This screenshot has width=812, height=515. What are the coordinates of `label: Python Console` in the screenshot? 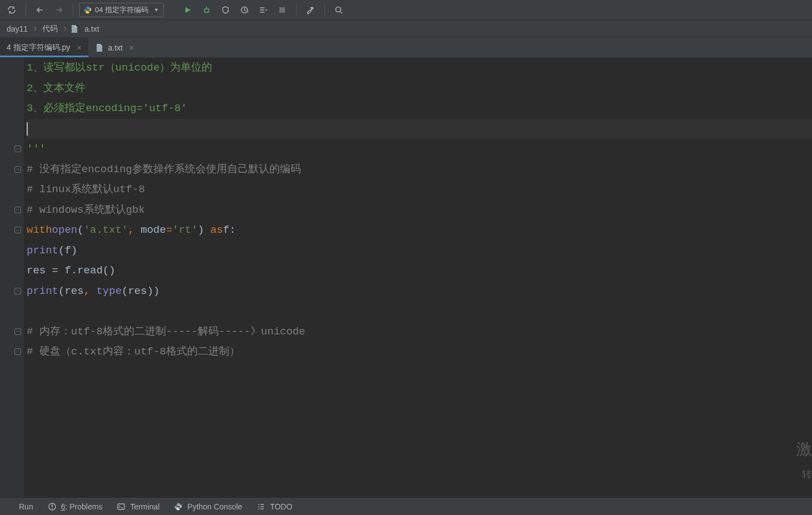 It's located at (214, 507).